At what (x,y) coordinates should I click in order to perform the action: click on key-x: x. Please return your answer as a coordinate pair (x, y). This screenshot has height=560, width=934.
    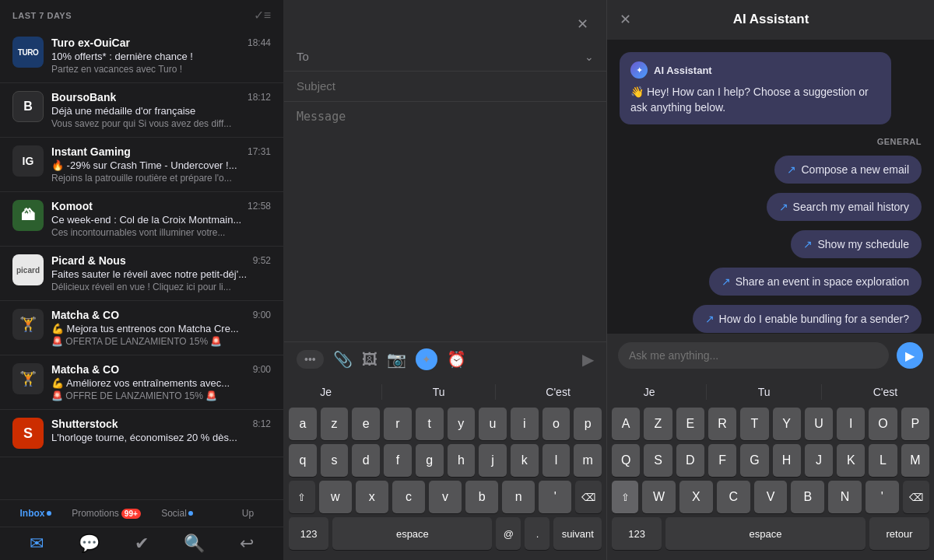
    Looking at the image, I should click on (372, 497).